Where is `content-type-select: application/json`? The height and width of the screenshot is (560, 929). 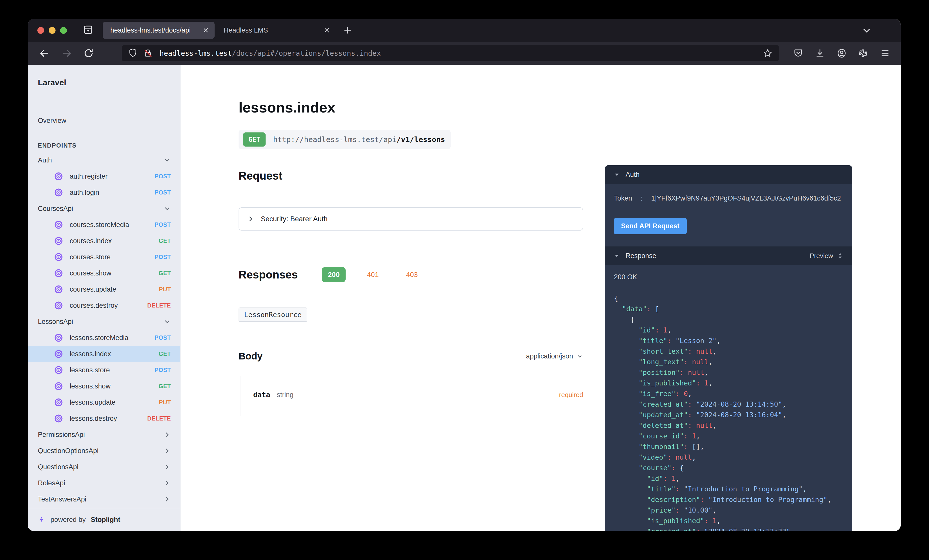
content-type-select: application/json is located at coordinates (555, 357).